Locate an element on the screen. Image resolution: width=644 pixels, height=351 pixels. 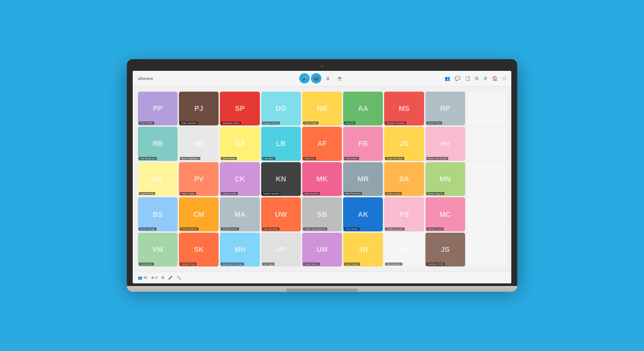
exit-icon: ⬡ is located at coordinates (504, 78).